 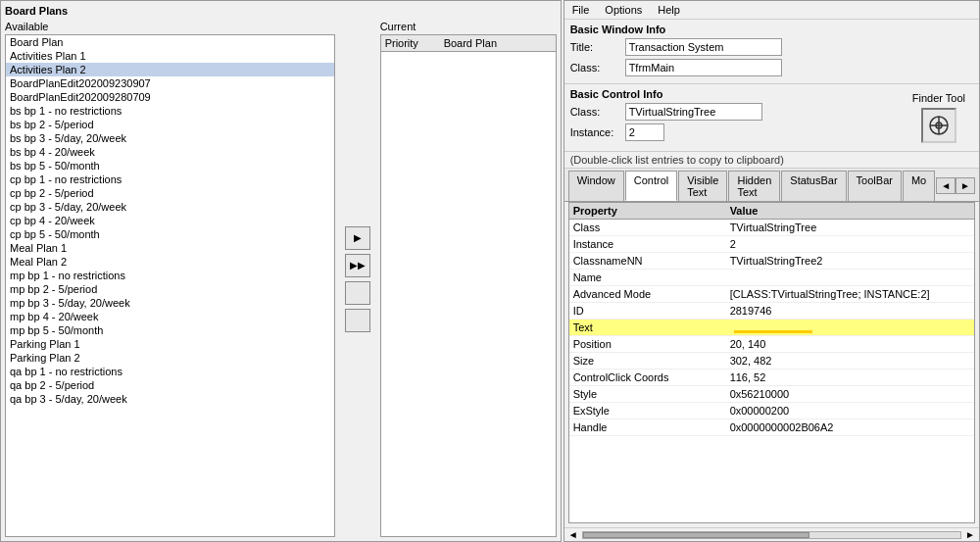 I want to click on prop-row: Advanced Mode[CLASS:TVirtualStringTree; …, so click(x=772, y=294).